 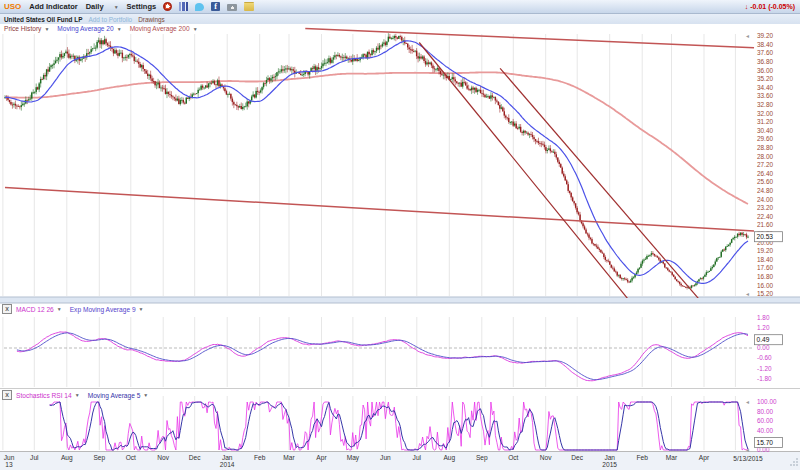 I want to click on svg-text: Nov, so click(x=546, y=458).